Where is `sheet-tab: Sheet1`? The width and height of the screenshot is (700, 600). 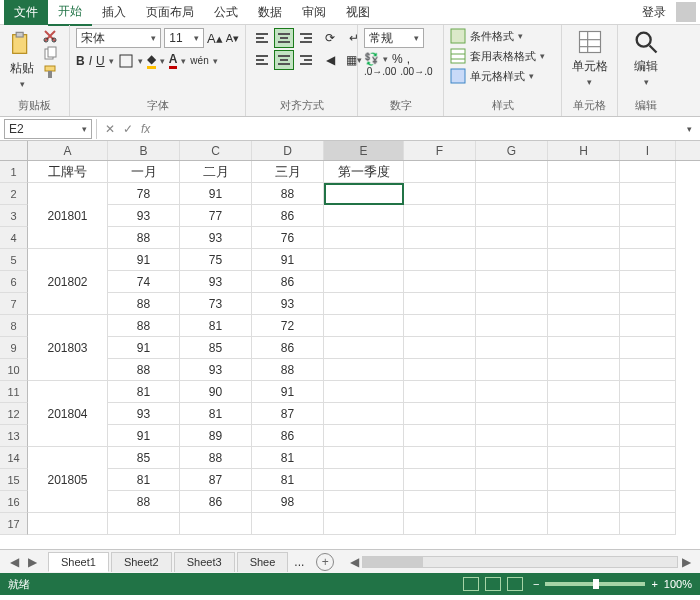 sheet-tab: Sheet1 is located at coordinates (78, 562).